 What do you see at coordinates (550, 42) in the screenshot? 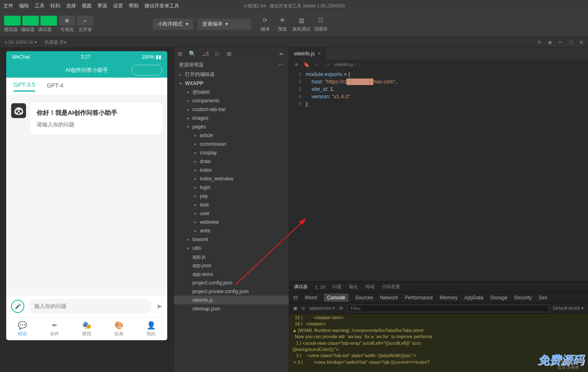
I see `record-icon: ◉` at bounding box center [550, 42].